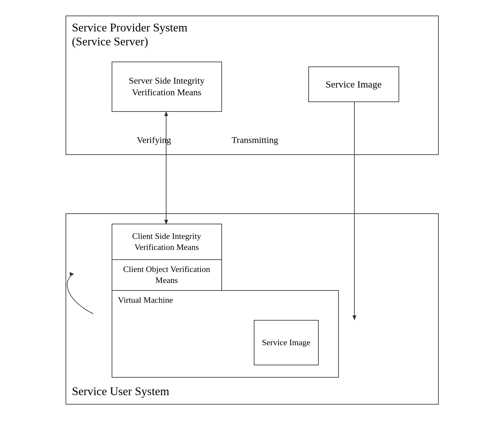  I want to click on verifying-label: Verifying, so click(154, 140).